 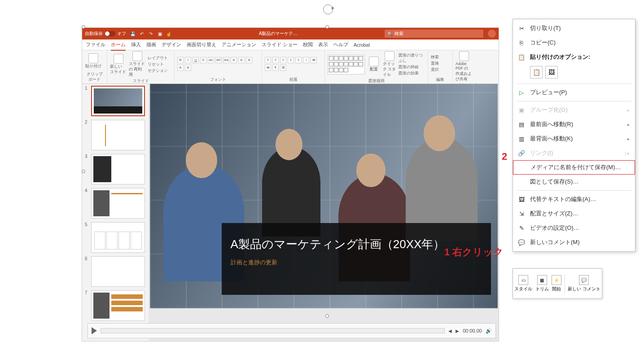 What do you see at coordinates (474, 252) in the screenshot?
I see `annotation-1: 1 右クリック` at bounding box center [474, 252].